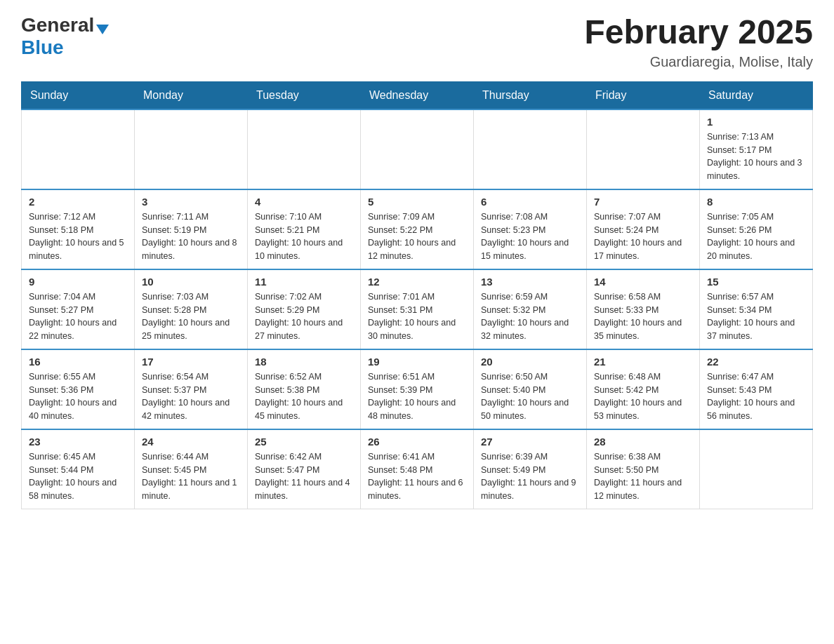 This screenshot has width=834, height=644. What do you see at coordinates (61, 230) in the screenshot?
I see `sunset-text: Sunset: 5:18 PM` at bounding box center [61, 230].